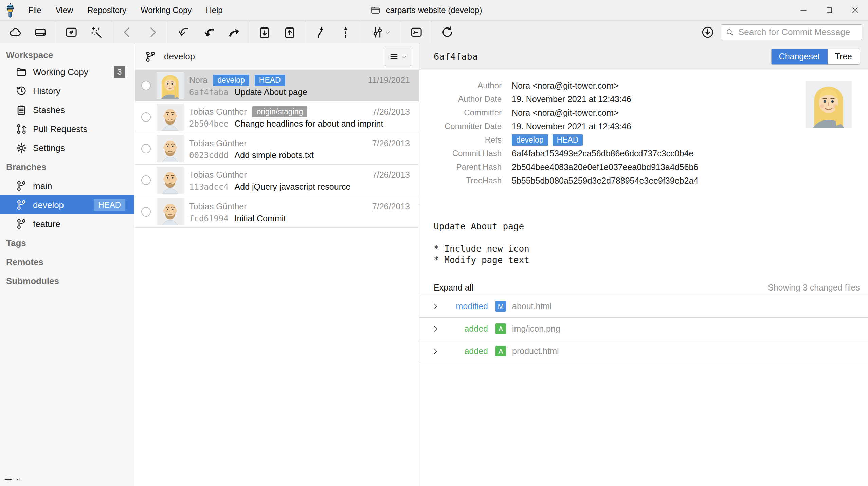 This screenshot has height=486, width=868. Describe the element at coordinates (844, 57) in the screenshot. I see `tab-tree: Tree` at that location.